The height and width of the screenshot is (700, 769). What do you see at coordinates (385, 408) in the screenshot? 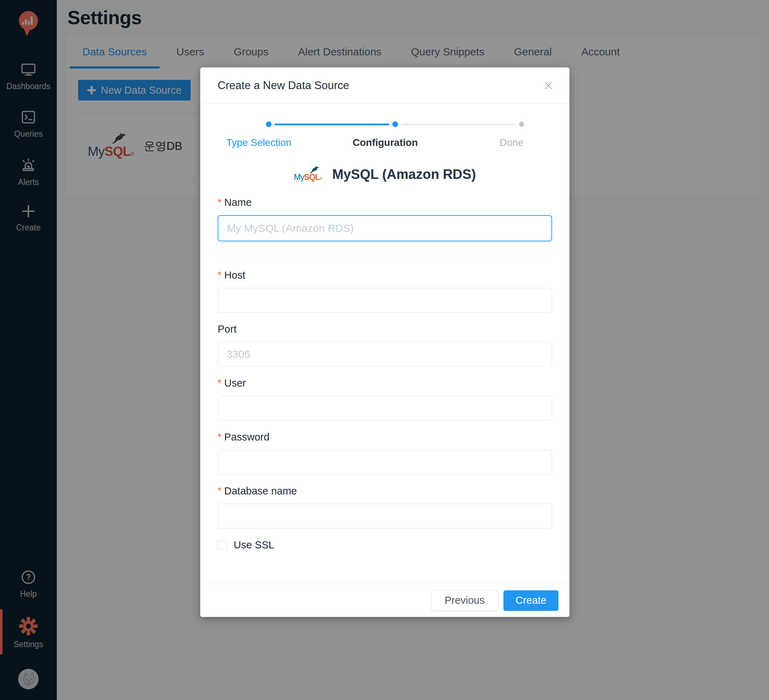
I see `user-input` at bounding box center [385, 408].